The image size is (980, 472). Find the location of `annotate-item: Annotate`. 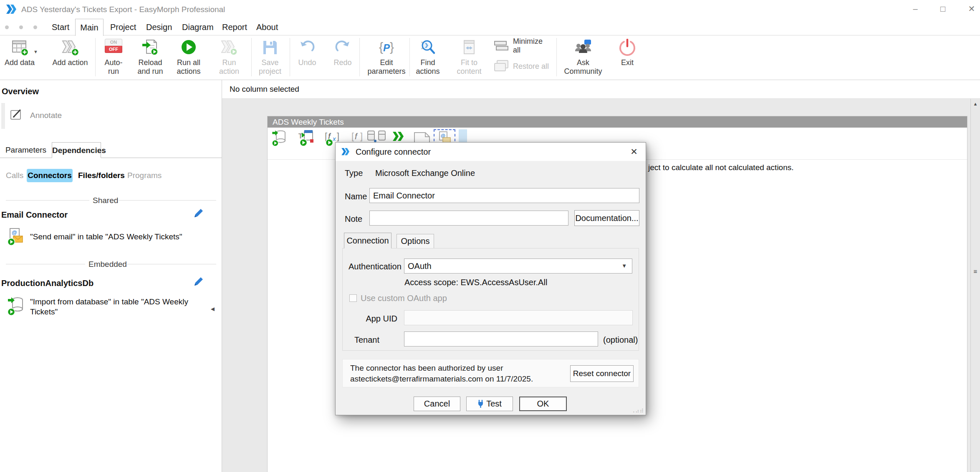

annotate-item: Annotate is located at coordinates (109, 116).